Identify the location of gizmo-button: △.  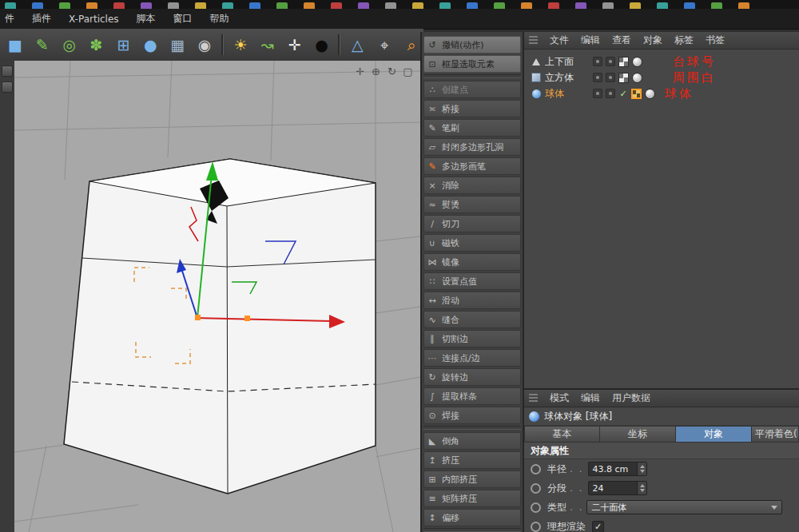
(357, 45).